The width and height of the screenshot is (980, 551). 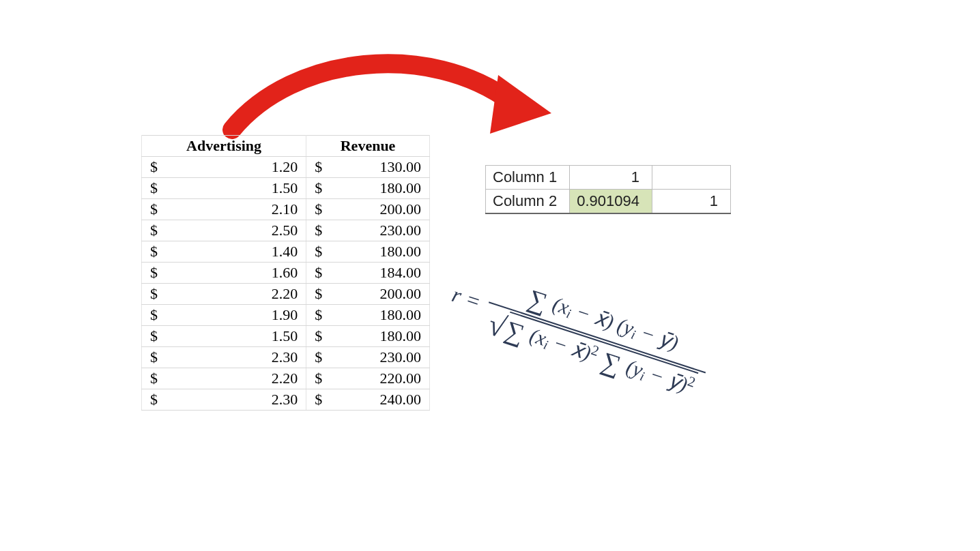 What do you see at coordinates (611, 177) in the screenshot?
I see `corr-r11: 1` at bounding box center [611, 177].